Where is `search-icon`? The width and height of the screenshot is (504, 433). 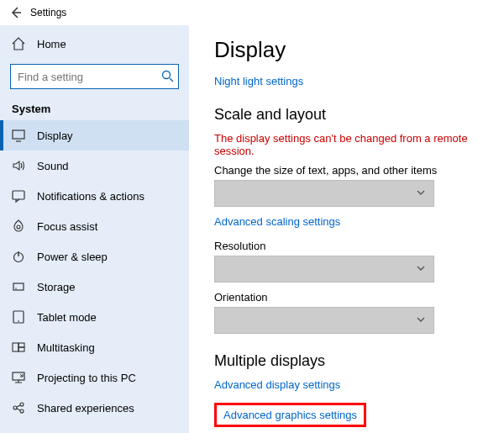 search-icon is located at coordinates (167, 76).